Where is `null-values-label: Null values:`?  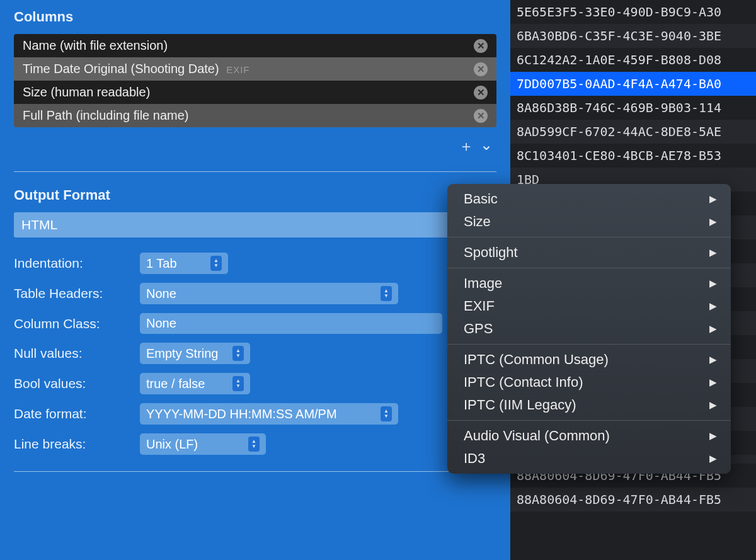 null-values-label: Null values: is located at coordinates (77, 353).